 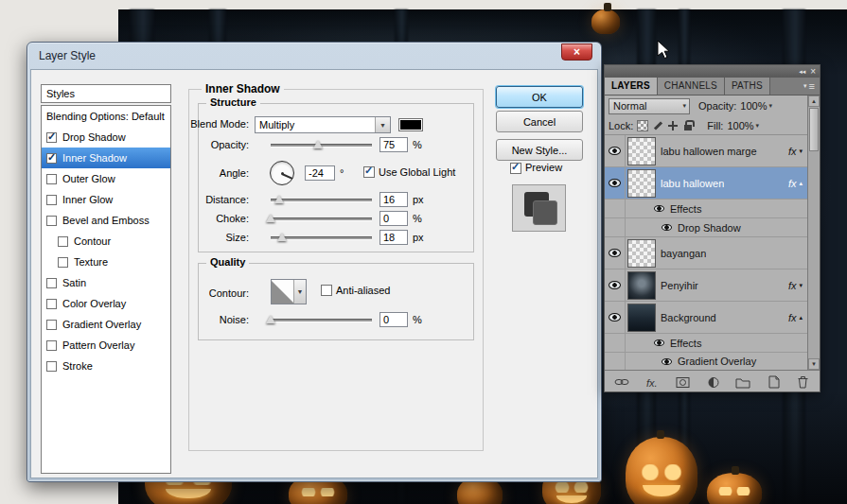 What do you see at coordinates (814, 101) in the screenshot?
I see `scroll-up-icon: ▲` at bounding box center [814, 101].